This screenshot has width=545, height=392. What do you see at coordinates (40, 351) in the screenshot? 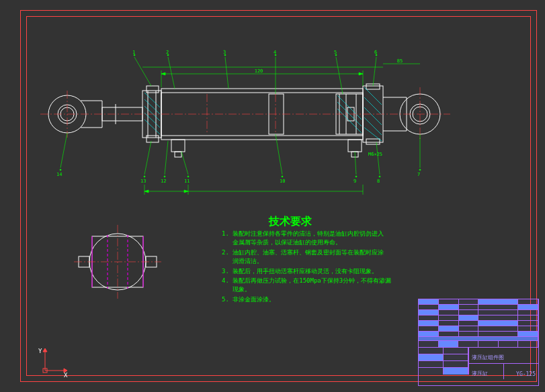
I see `ucs-y-label: Y` at bounding box center [40, 351].